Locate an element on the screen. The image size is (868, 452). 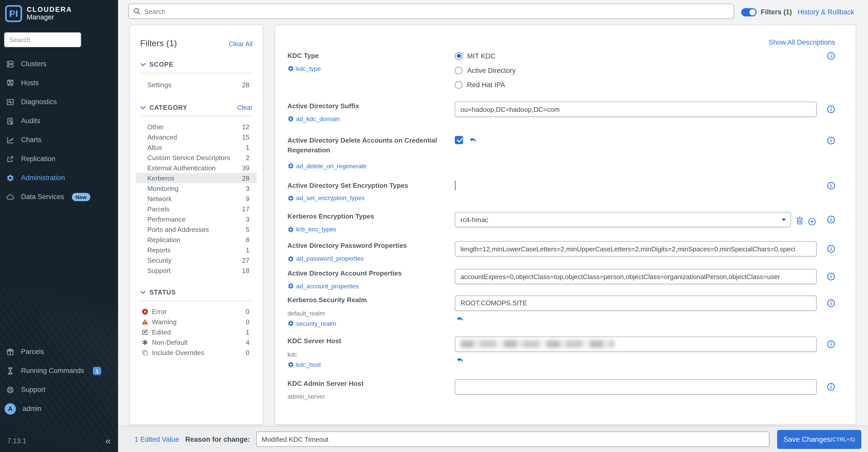
ad-suffix-input is located at coordinates (636, 109).